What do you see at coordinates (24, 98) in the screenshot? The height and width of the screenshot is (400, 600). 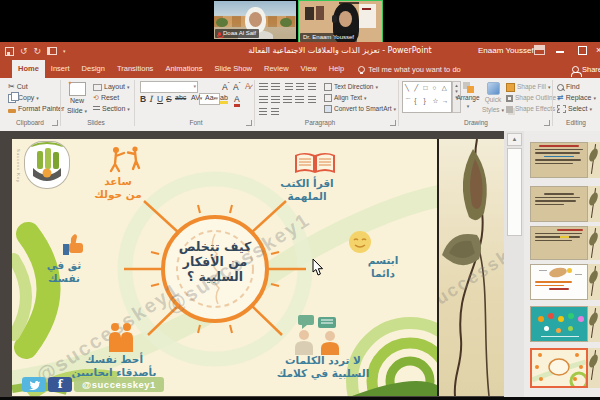 I see `copy-button: Copy▾` at bounding box center [24, 98].